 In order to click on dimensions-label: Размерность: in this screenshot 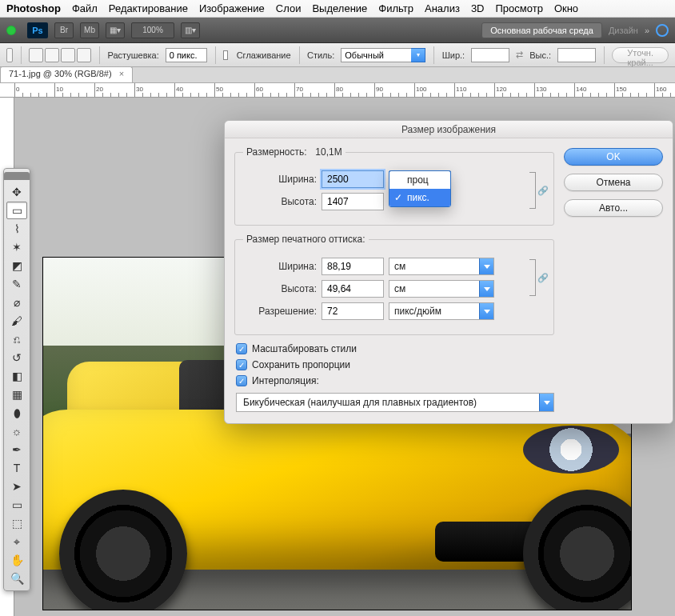, I will do `click(277, 152)`.